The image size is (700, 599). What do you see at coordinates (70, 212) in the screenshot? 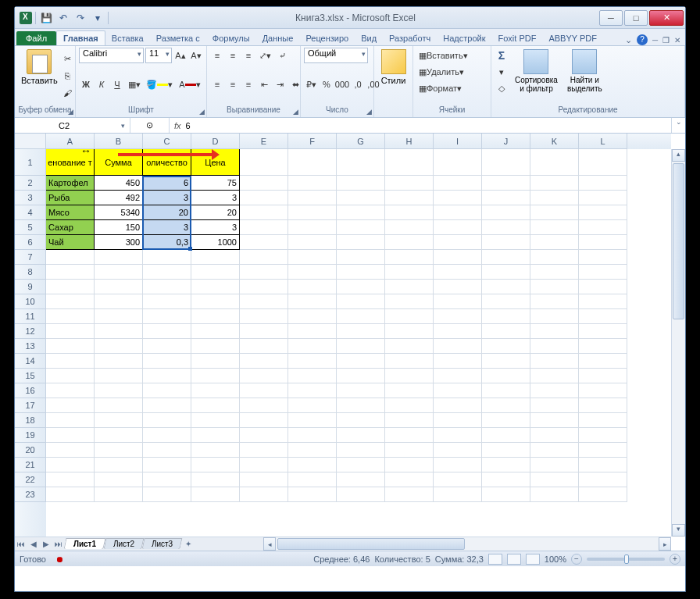
I see `cell-A4: Мясо` at bounding box center [70, 212].